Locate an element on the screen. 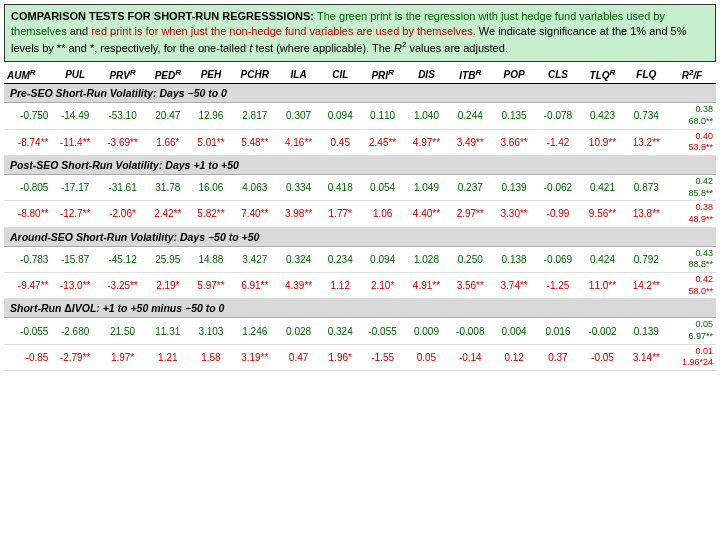  cell-3-1-8: -1.55 is located at coordinates (382, 357).